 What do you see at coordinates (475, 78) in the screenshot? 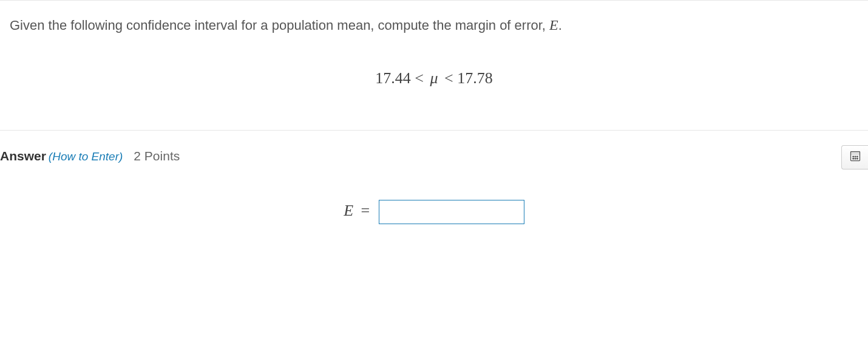
I see `interval-upper: 17.78` at bounding box center [475, 78].